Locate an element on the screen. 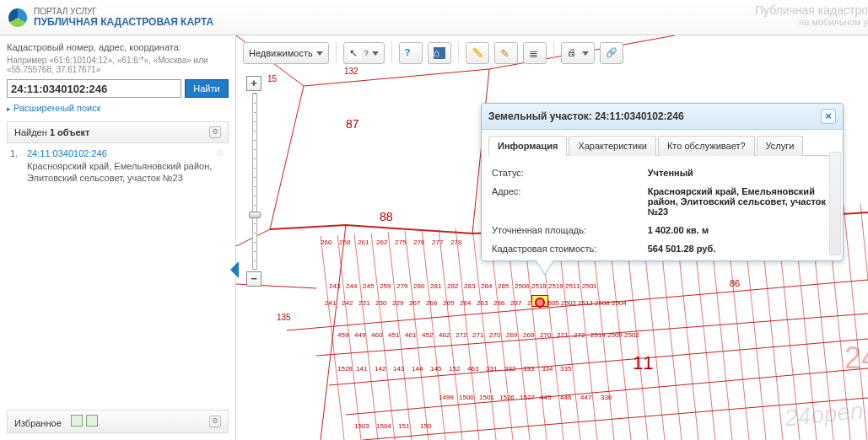  svg-text: 11 is located at coordinates (643, 362).